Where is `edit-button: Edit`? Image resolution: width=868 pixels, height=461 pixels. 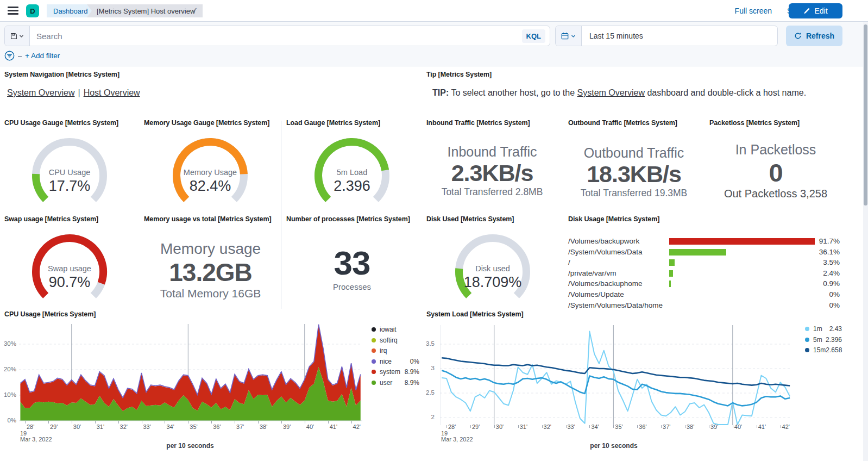
edit-button: Edit is located at coordinates (816, 11).